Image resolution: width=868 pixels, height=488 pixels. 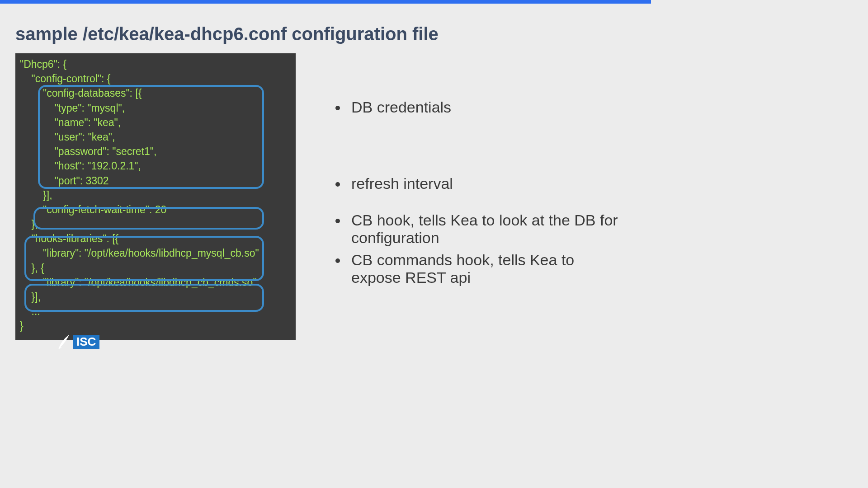 What do you see at coordinates (156, 253) in the screenshot?
I see `code-line: "library": "/opt/kea/hooks/libdhcp_mysql…` at bounding box center [156, 253].